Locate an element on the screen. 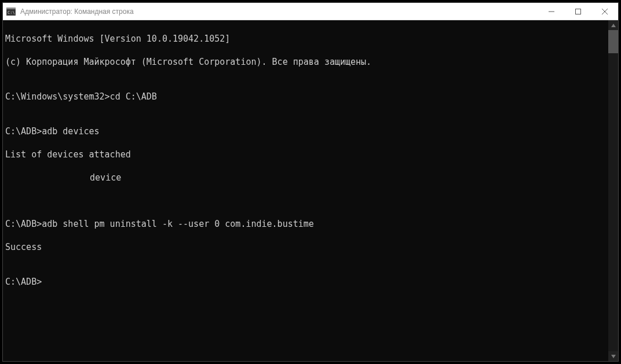 The width and height of the screenshot is (621, 364). terminal-line: C:\ADB>adb shell pm uninstall -k --user … is located at coordinates (306, 224).